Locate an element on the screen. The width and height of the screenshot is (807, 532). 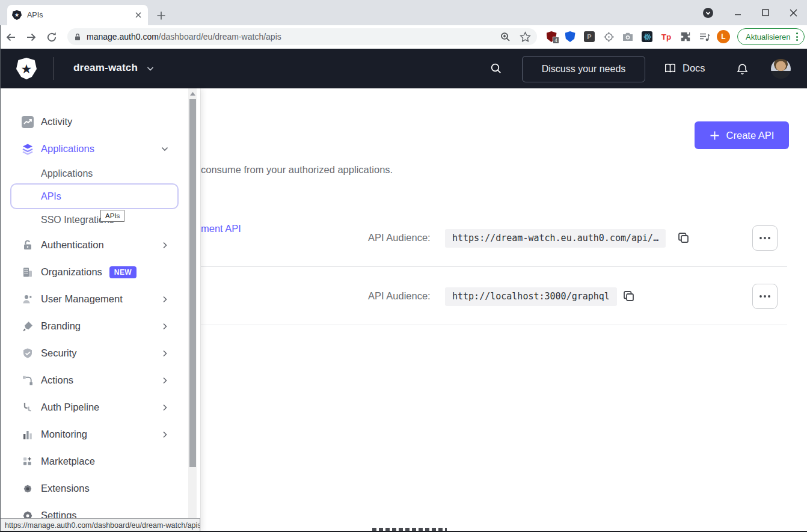
new-badge: NEW is located at coordinates (123, 272).